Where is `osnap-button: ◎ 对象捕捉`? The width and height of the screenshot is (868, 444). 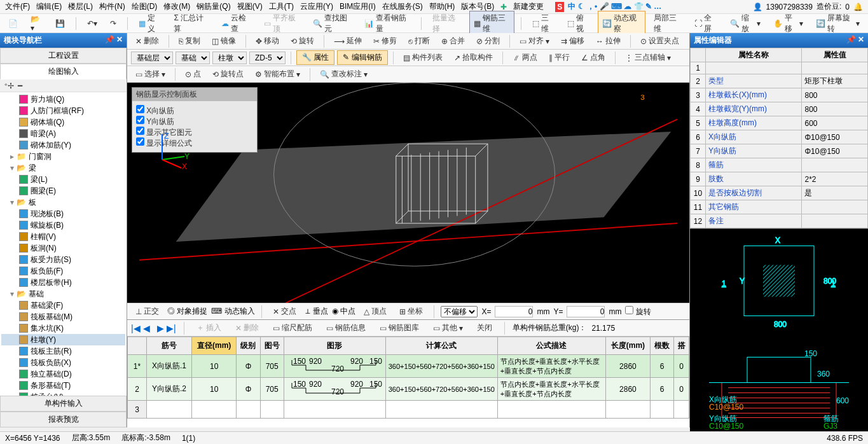
osnap-button: ◎ 对象捕捉 is located at coordinates (187, 312).